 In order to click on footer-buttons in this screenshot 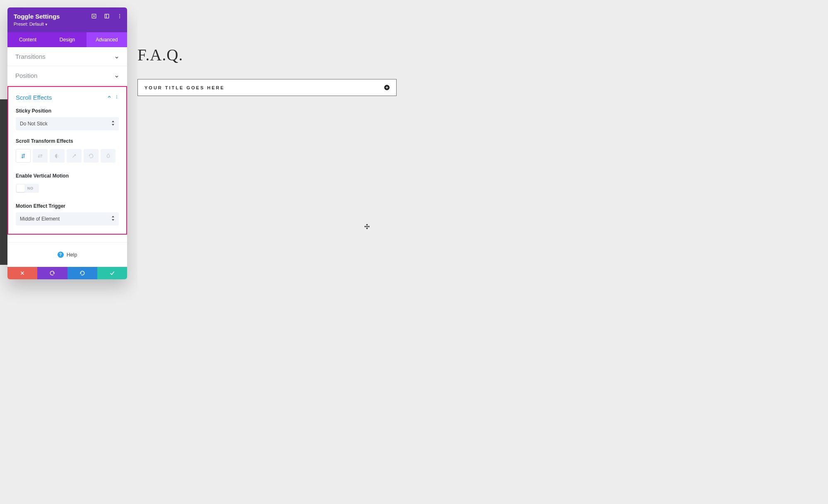, I will do `click(67, 273)`.